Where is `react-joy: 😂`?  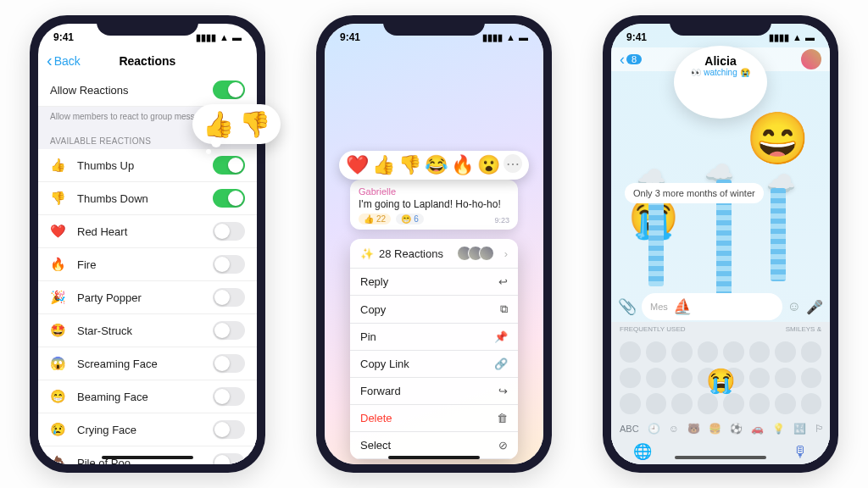 react-joy: 😂 is located at coordinates (436, 165).